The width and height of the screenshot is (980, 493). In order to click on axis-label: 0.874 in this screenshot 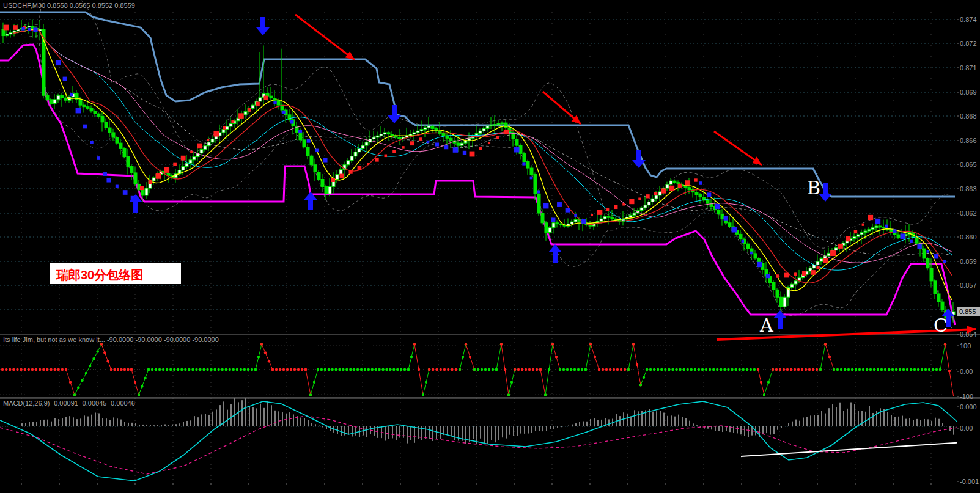, I will do `click(968, 20)`.